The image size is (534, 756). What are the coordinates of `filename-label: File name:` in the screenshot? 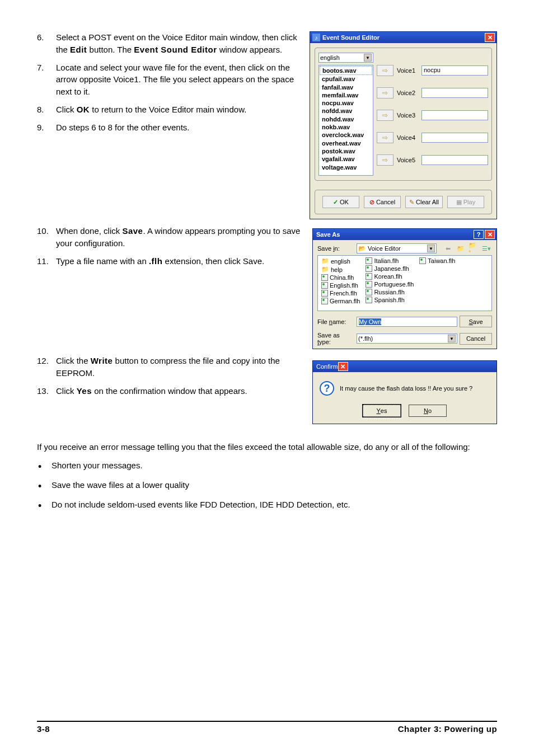 It's located at (336, 322).